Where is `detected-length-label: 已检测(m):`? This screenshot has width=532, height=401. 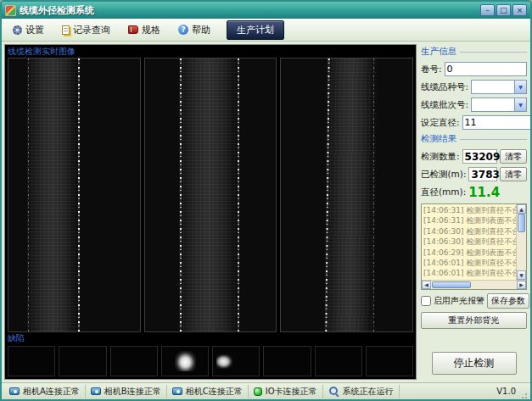
detected-length-label: 已检测(m): is located at coordinates (443, 175).